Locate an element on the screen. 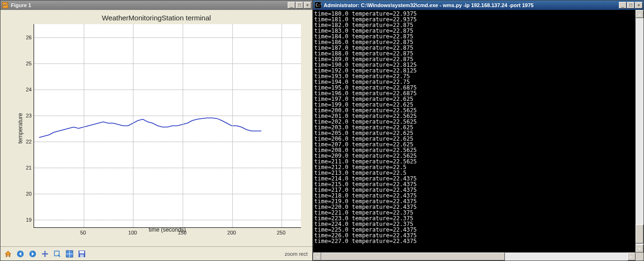 The height and width of the screenshot is (261, 644). figure-app-icon is located at coordinates (5, 5).